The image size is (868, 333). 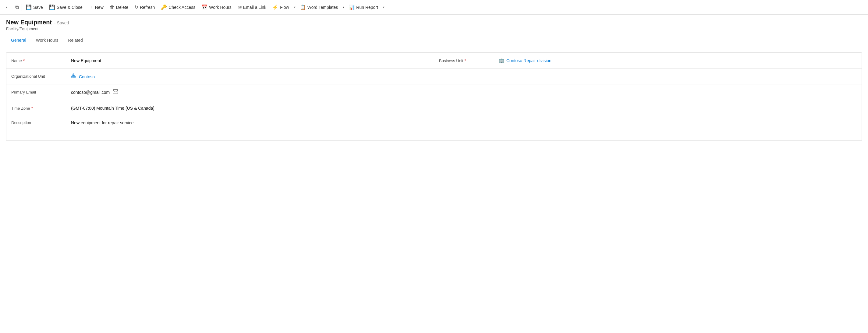 I want to click on work-hours-button: 📅 Work Hours, so click(x=216, y=7).